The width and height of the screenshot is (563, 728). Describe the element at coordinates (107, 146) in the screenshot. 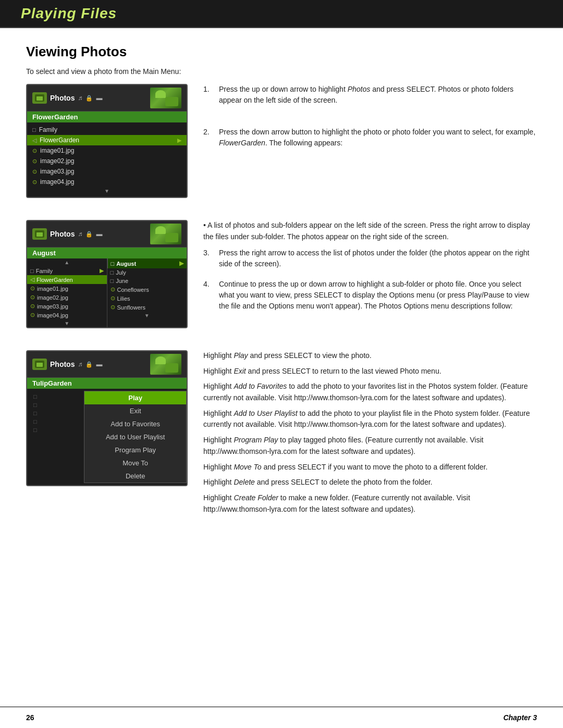

I see `screenshot-1-container: Photos ♬ 🔒 ▬ FlowerGarden □ Family ◁` at that location.